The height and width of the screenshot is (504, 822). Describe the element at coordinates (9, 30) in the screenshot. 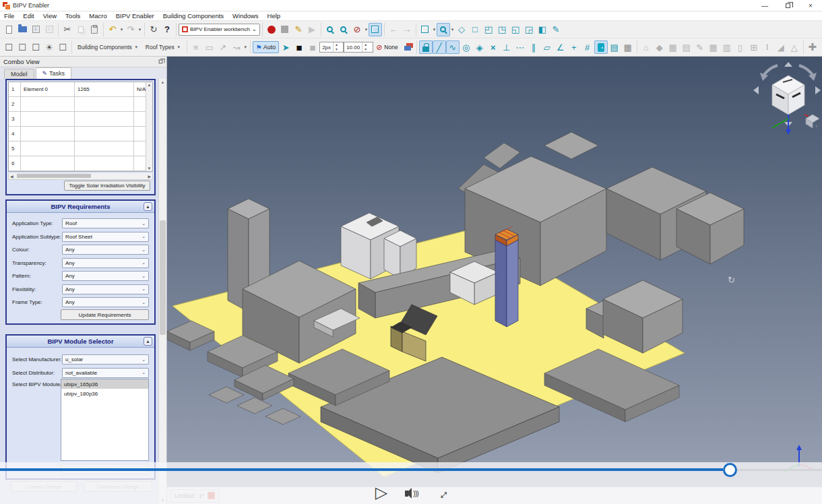

I see `new-document-icon` at that location.